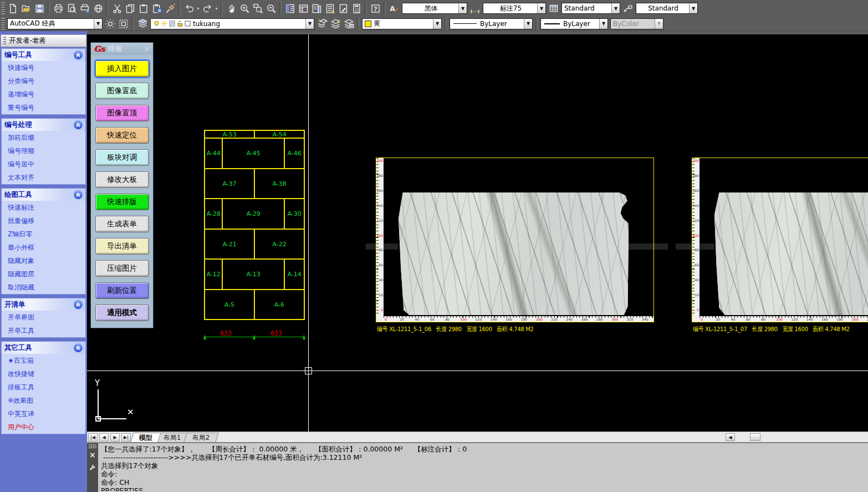 The width and height of the screenshot is (868, 492). What do you see at coordinates (122, 246) in the screenshot?
I see `paiban-button-导出清单: 导出清单` at bounding box center [122, 246].